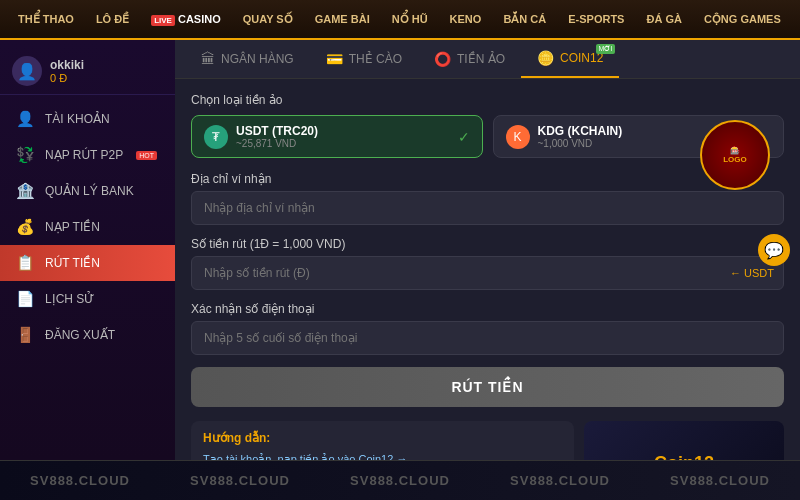 This screenshot has width=800, height=500. I want to click on tab-nganhang: 🏛 NGÂN HÀNG, so click(248, 59).